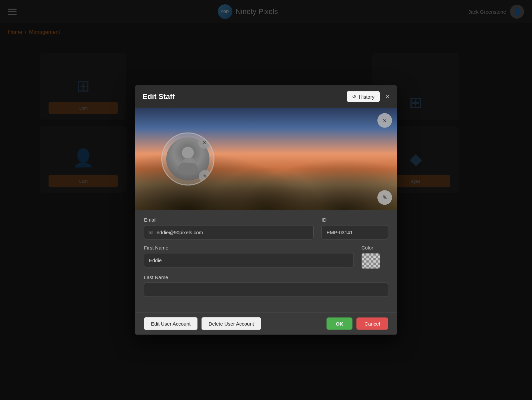 Image resolution: width=532 pixels, height=400 pixels. Describe the element at coordinates (385, 121) in the screenshot. I see `banner-remove-button: ×` at that location.